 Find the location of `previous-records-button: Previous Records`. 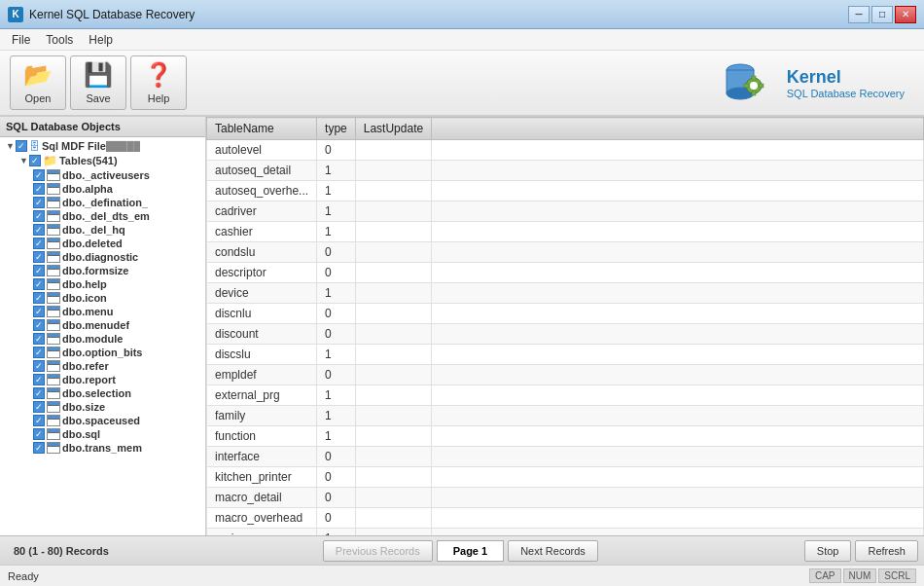

previous-records-button: Previous Records is located at coordinates (377, 551).